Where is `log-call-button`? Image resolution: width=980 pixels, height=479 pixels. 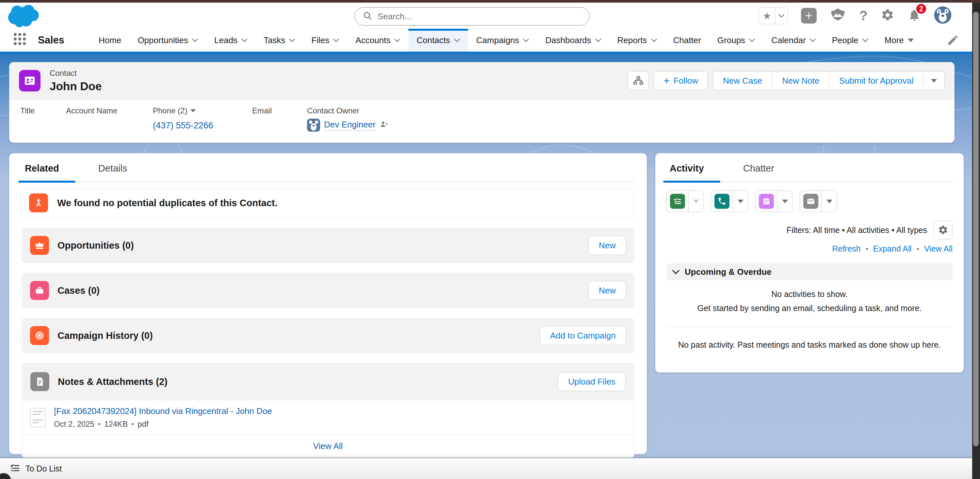
log-call-button is located at coordinates (722, 202).